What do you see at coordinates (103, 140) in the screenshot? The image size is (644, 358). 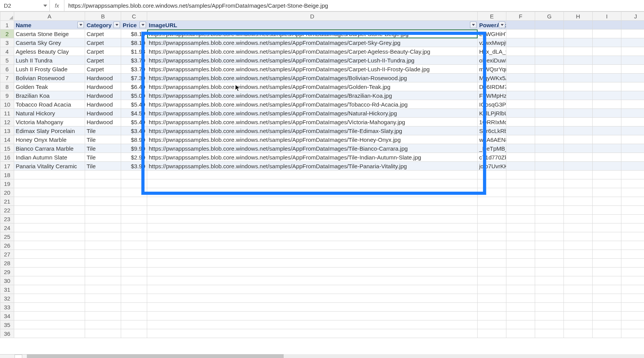 I see `cell-category: Tile` at bounding box center [103, 140].